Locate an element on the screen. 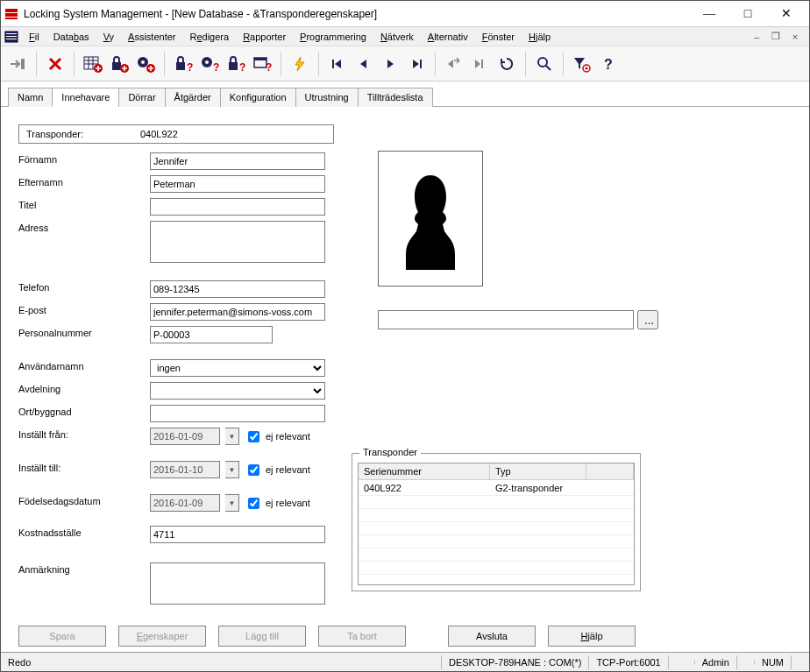  menu-vy: Vy is located at coordinates (109, 37).